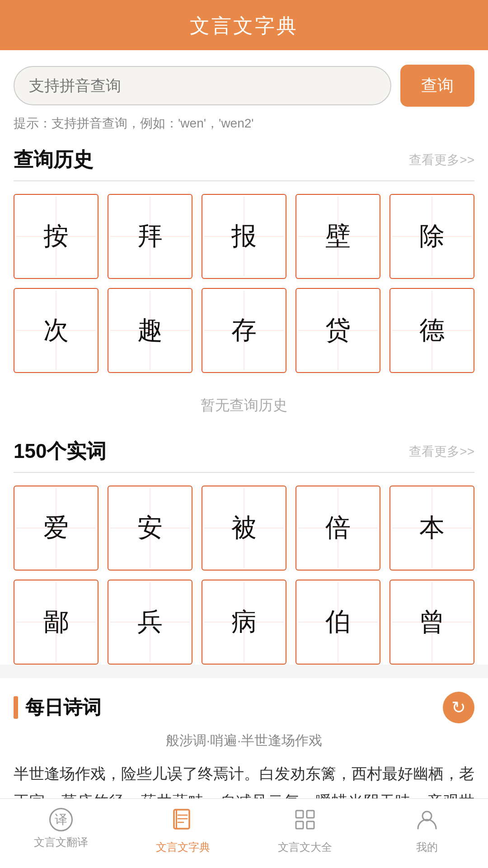 The width and height of the screenshot is (488, 868). What do you see at coordinates (202, 86) in the screenshot?
I see `search-input` at bounding box center [202, 86].